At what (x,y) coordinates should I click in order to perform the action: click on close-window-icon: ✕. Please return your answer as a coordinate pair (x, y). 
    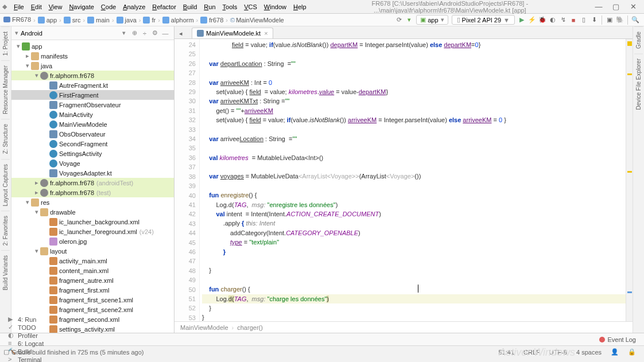
    Looking at the image, I should click on (633, 7).